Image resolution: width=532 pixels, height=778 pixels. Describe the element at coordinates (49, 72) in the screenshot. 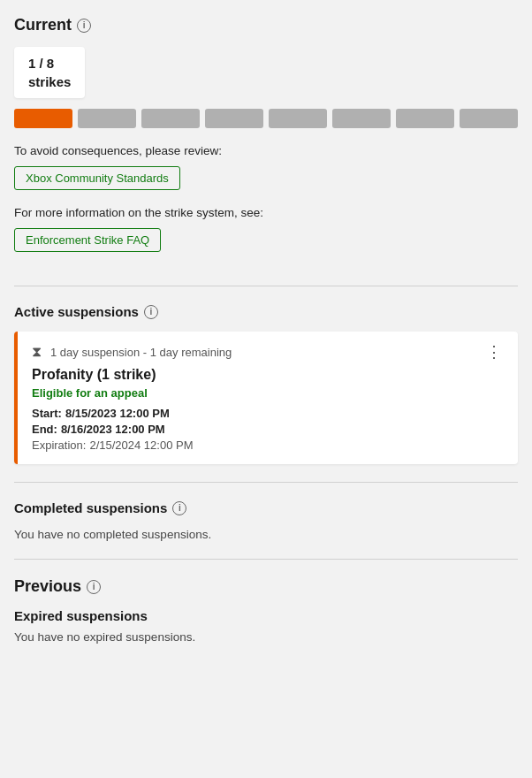

I see `strikes-box: 1 / 8 strikes` at that location.